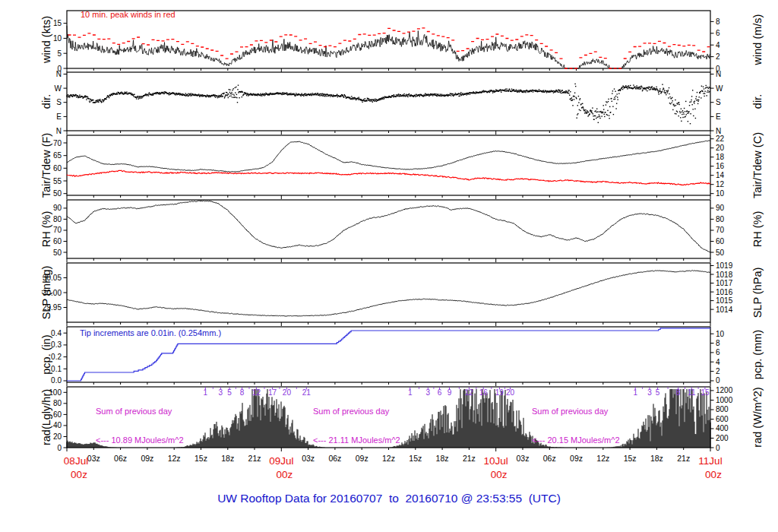  Describe the element at coordinates (58, 23) in the screenshot. I see `wind-left-tick-label: 15` at that location.